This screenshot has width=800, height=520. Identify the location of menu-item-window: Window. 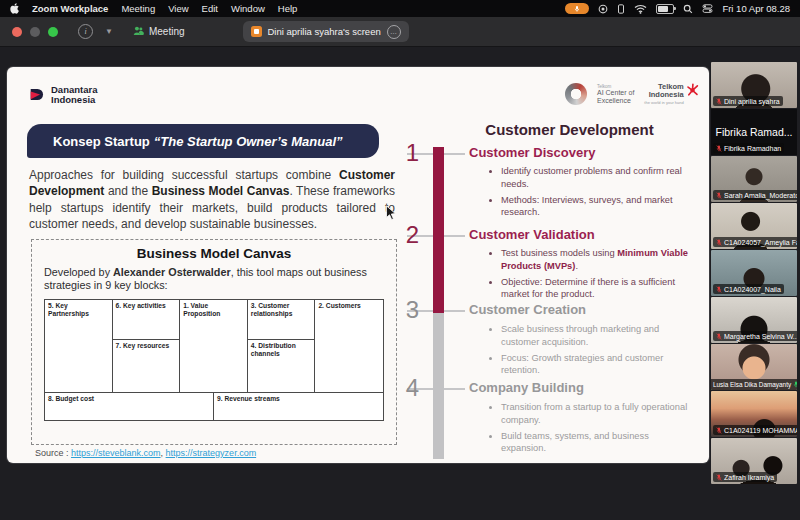
(248, 8).